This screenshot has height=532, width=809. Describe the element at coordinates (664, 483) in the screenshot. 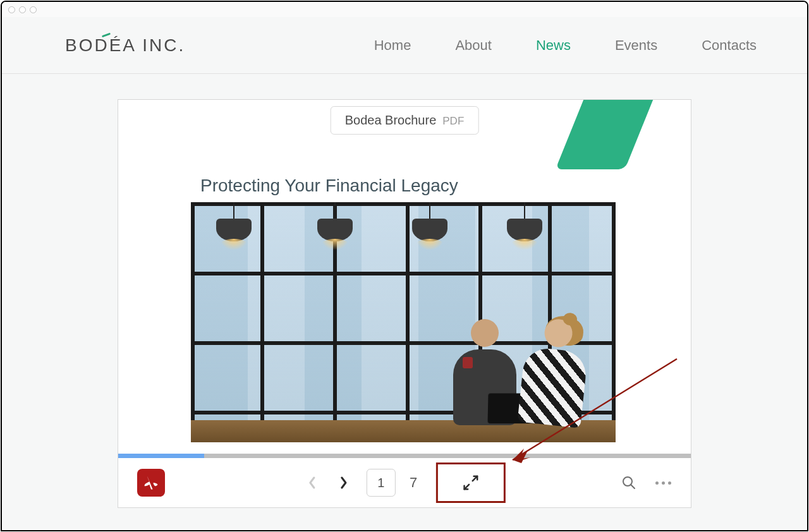

I see `more-options-icon` at that location.